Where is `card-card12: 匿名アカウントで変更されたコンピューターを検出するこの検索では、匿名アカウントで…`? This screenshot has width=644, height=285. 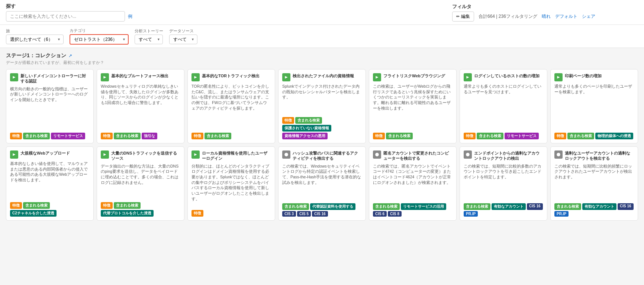
card-card12: 匿名アカウントで変更されたコンピューターを検出するこの検索では、匿名アカウントで… is located at coordinates (413, 184).